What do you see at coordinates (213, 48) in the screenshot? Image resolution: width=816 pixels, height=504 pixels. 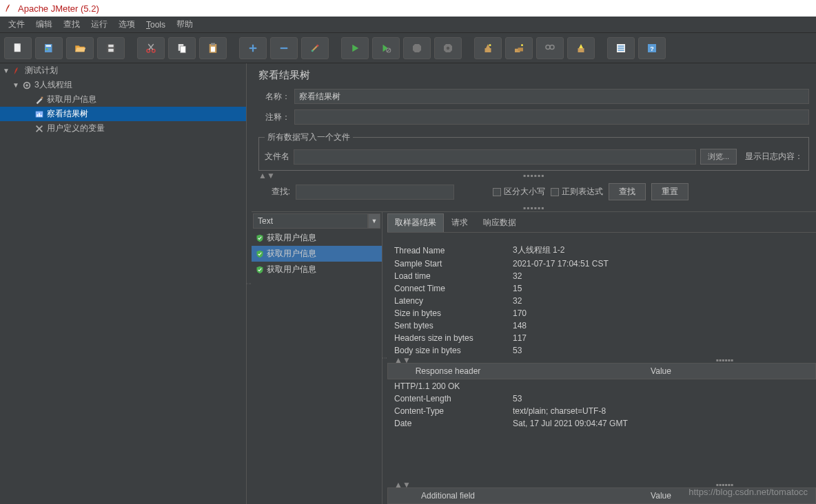 I see `paste-button` at bounding box center [213, 48].